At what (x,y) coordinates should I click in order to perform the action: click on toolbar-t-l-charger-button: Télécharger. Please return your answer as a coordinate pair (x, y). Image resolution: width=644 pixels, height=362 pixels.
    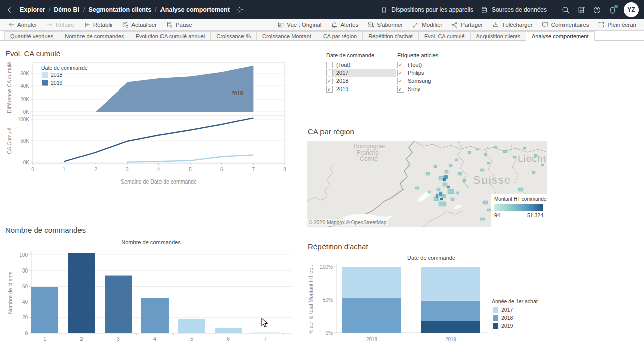
    Looking at the image, I should click on (512, 25).